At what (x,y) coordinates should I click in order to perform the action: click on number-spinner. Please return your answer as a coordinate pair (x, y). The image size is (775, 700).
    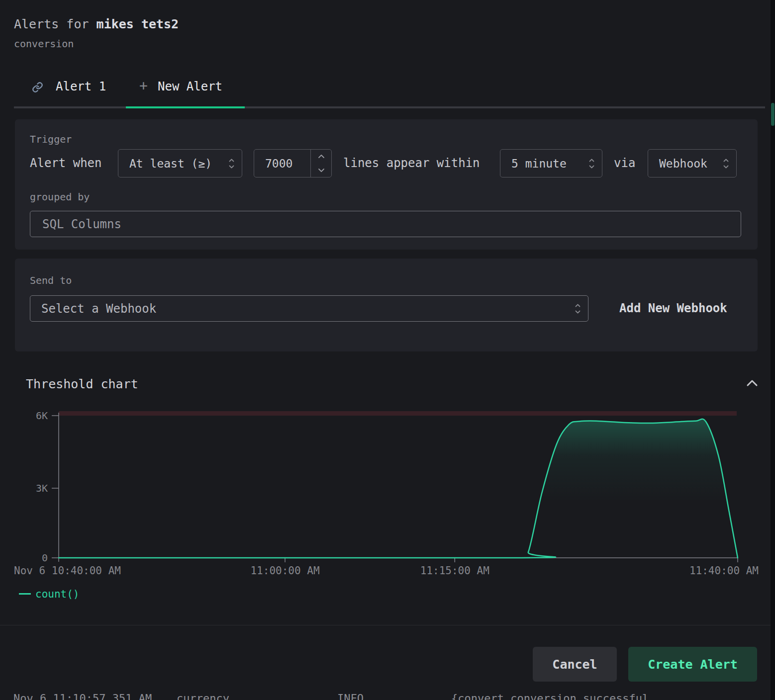
    Looking at the image, I should click on (321, 163).